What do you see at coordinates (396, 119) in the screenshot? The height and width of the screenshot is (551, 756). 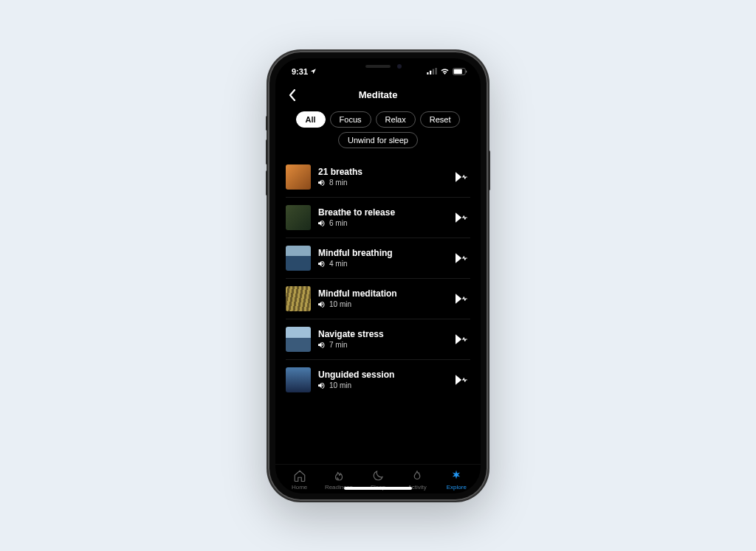 I see `filter-chip-relax: Relax` at bounding box center [396, 119].